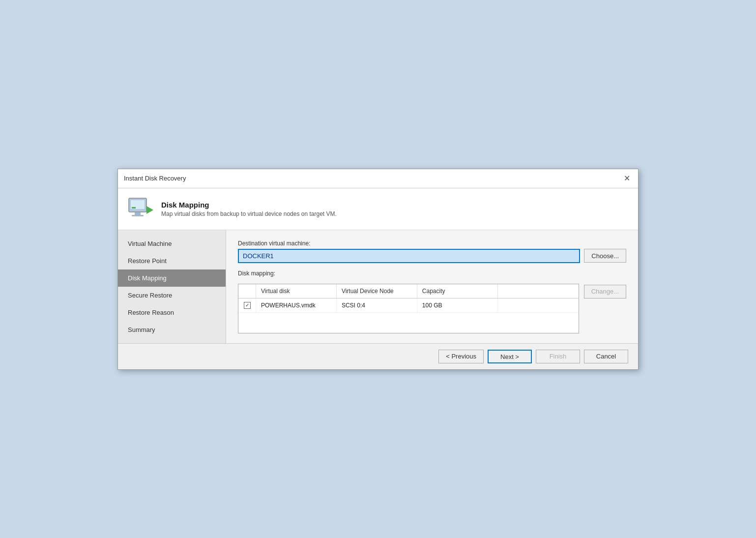 Image resolution: width=756 pixels, height=538 pixels. What do you see at coordinates (249, 209) in the screenshot?
I see `header-text: Disk Mapping Map virtual disks from back…` at bounding box center [249, 209].